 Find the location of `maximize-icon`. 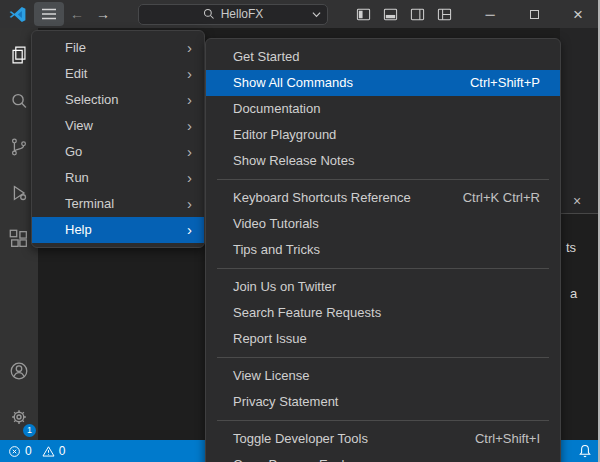

maximize-icon is located at coordinates (534, 14).